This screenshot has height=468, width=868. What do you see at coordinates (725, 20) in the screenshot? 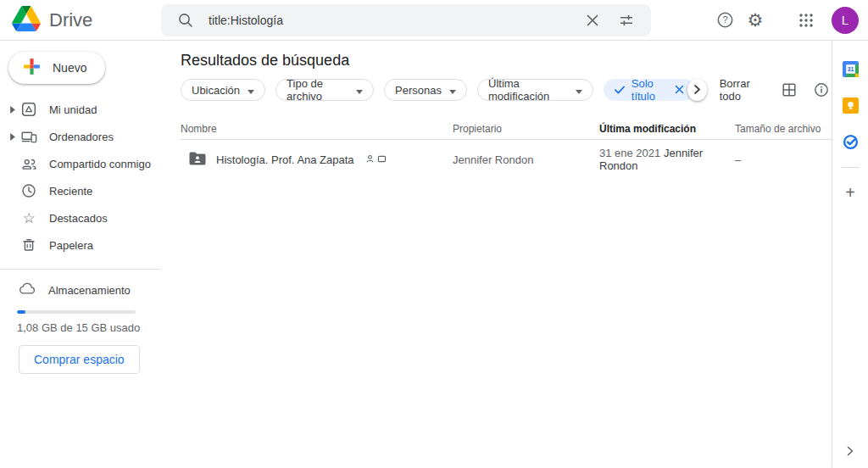
I see `help-icon: ?` at bounding box center [725, 20].